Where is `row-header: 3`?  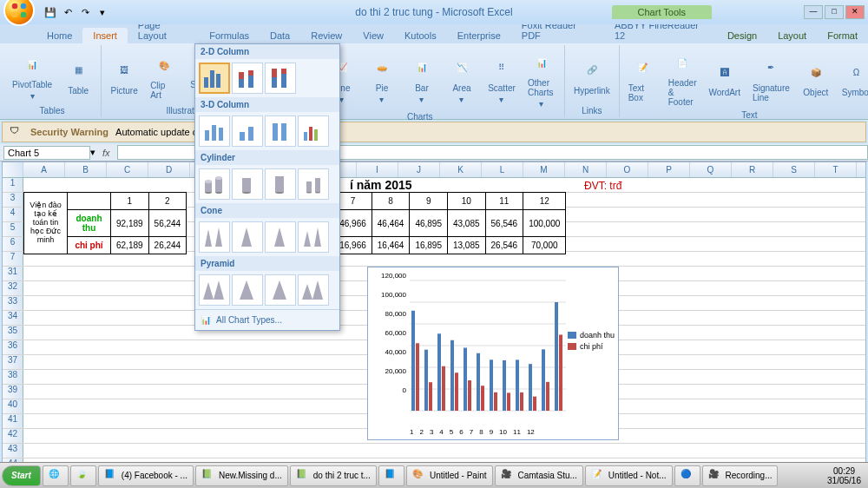
row-header: 3 is located at coordinates (13, 200).